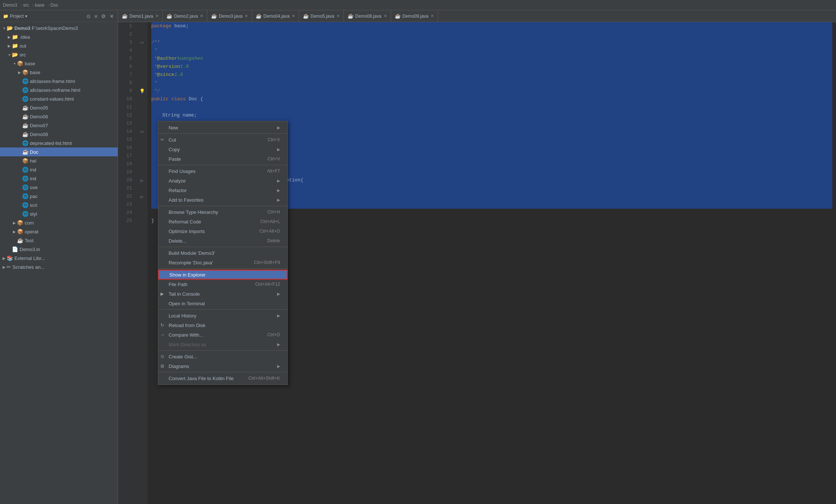 The width and height of the screenshot is (836, 504). What do you see at coordinates (20, 72) in the screenshot?
I see `expand-arrow-base2: ▶` at bounding box center [20, 72].